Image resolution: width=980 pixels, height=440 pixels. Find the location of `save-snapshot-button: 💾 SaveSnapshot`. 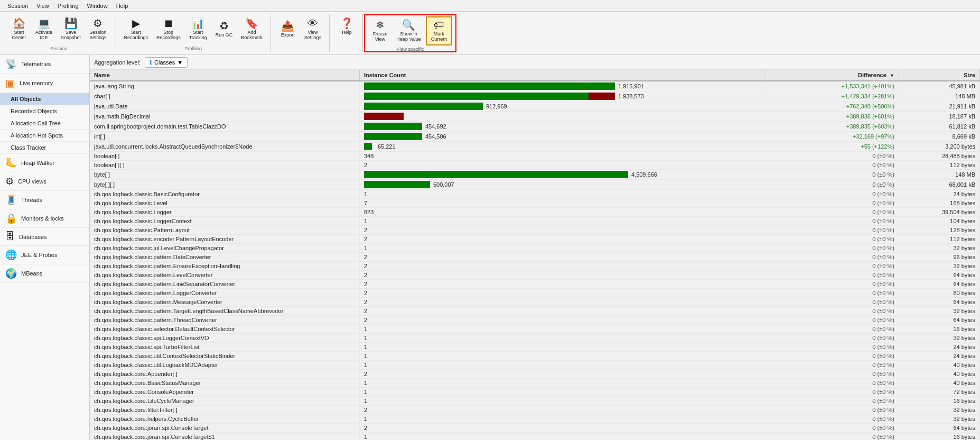

save-snapshot-button: 💾 SaveSnapshot is located at coordinates (71, 30).